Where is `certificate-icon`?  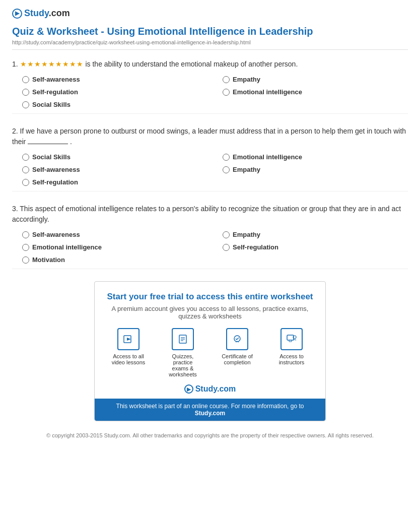
certificate-icon is located at coordinates (237, 339).